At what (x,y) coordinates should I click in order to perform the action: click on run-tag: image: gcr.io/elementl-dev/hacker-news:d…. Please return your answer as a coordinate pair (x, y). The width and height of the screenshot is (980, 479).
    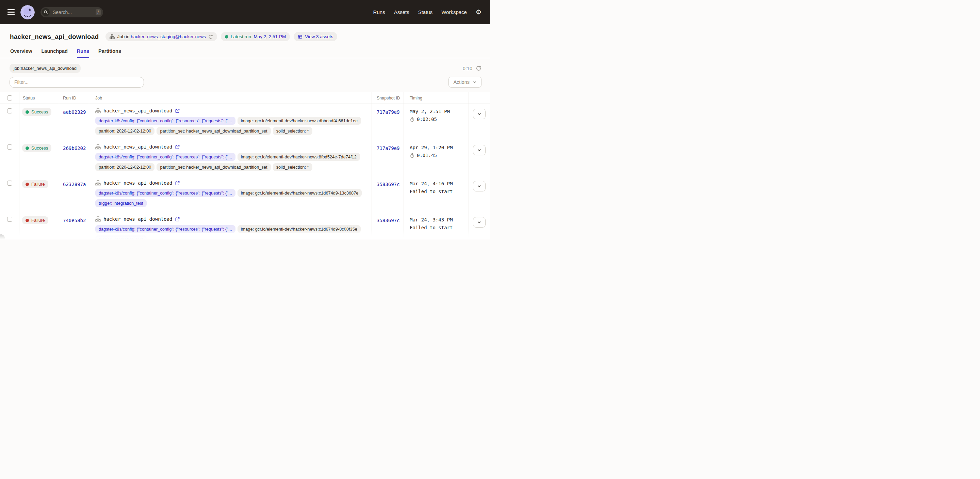
    Looking at the image, I should click on (299, 121).